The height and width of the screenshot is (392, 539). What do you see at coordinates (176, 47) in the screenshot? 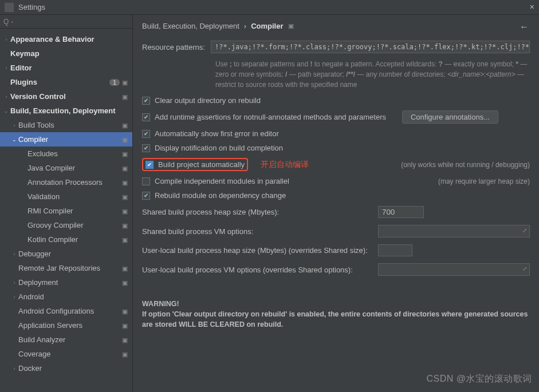
I see `resource-label: Resource patterns:` at bounding box center [176, 47].